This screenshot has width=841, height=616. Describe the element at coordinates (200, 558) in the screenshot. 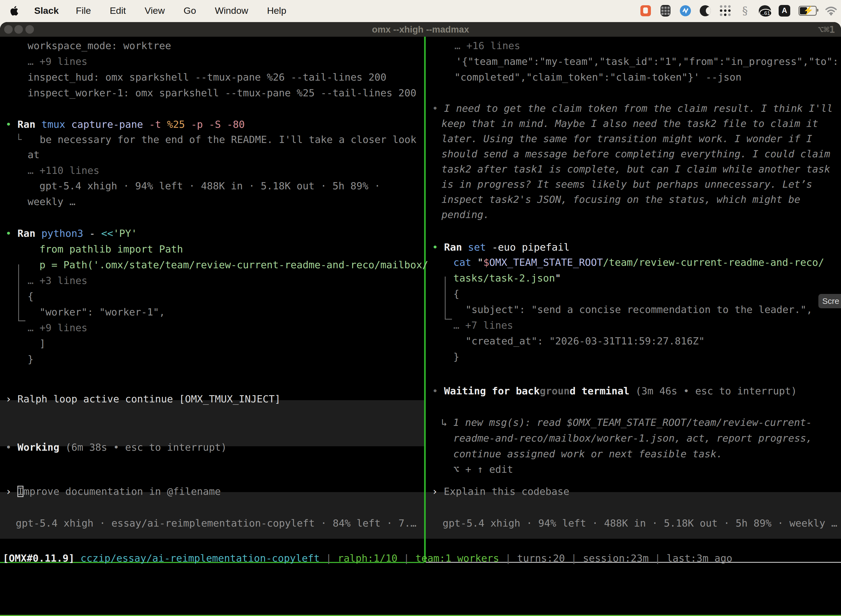

I see `text-segment: cczip/essay/ai-reimplementation-copyleft` at that location.